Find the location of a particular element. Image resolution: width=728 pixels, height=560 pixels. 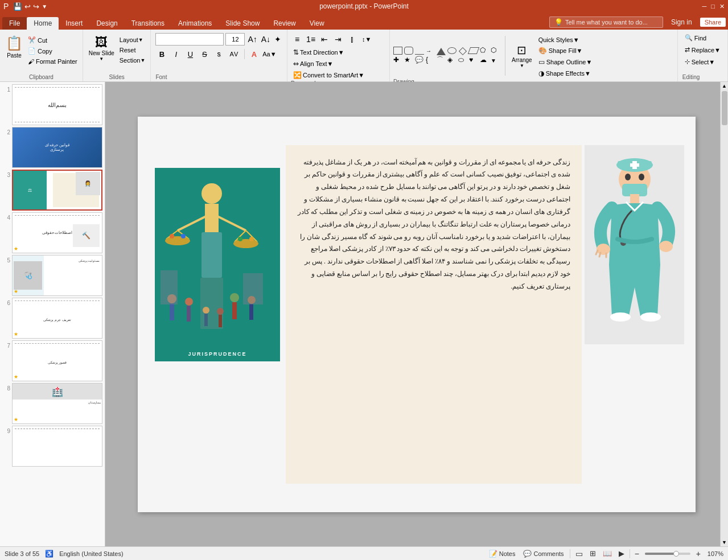

zoom-slider-thumb is located at coordinates (676, 554).